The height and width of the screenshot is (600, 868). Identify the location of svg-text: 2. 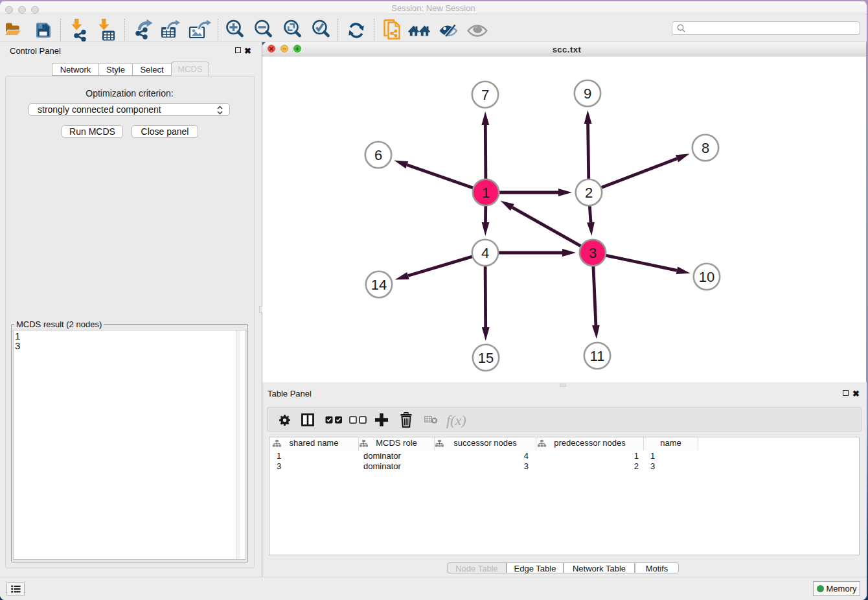
(589, 193).